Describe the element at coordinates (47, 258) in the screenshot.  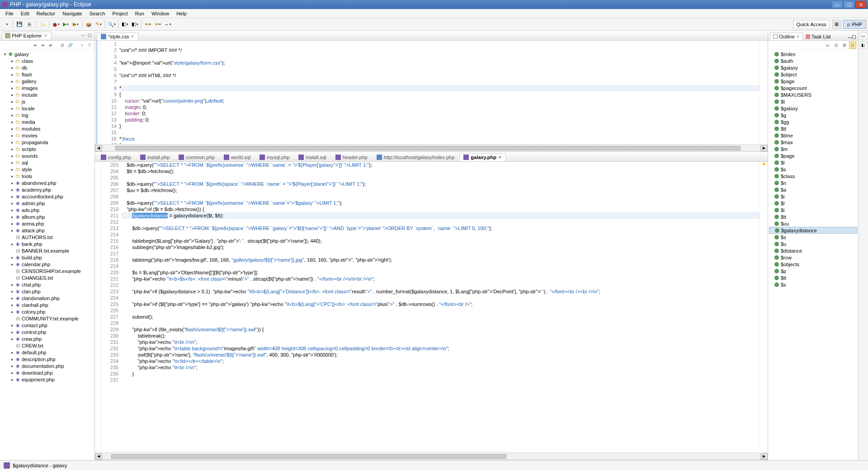
I see `tree-item: ▸◉build.php` at that location.